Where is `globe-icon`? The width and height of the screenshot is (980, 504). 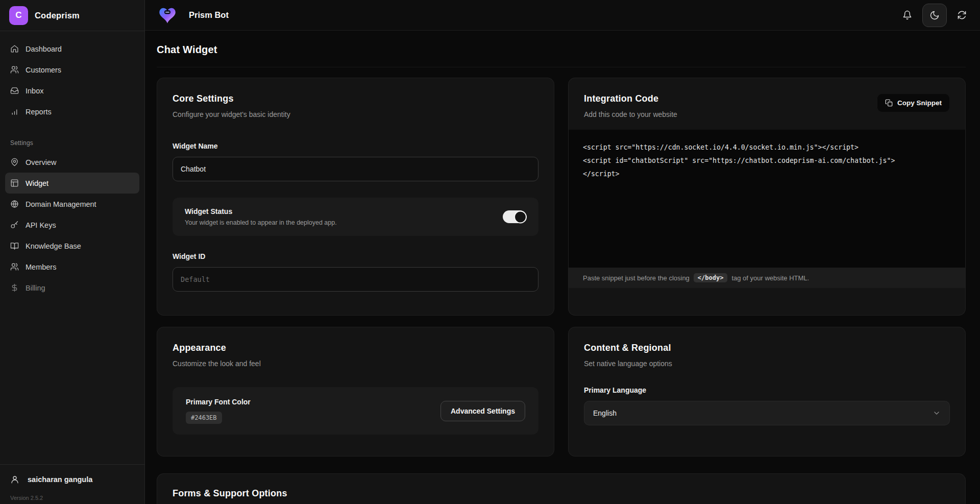 globe-icon is located at coordinates (14, 204).